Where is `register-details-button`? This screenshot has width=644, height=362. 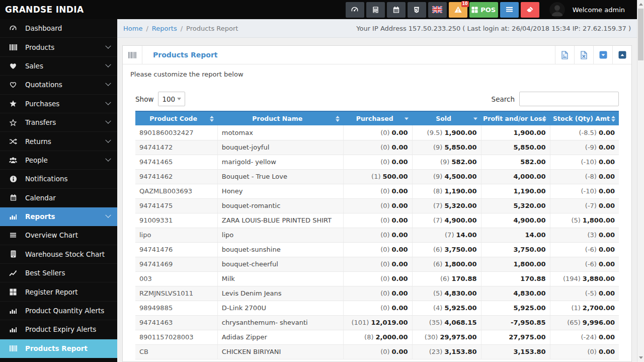
register-details-button is located at coordinates (509, 10).